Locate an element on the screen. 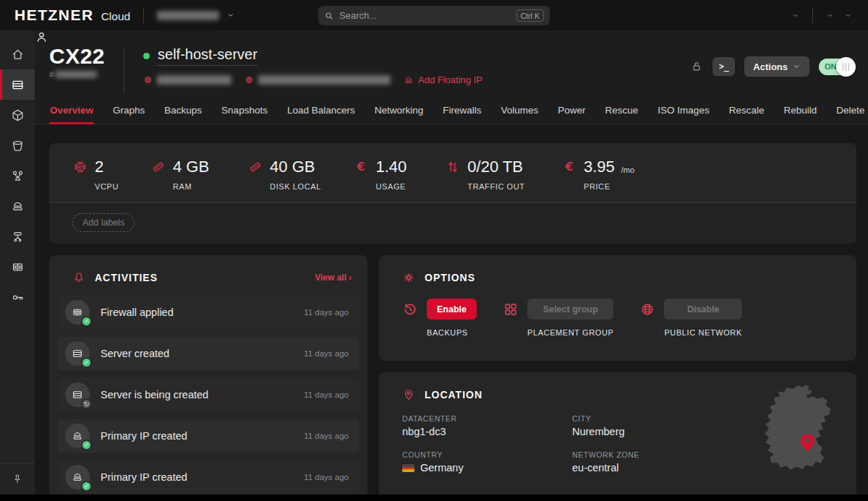  tab: Volumes is located at coordinates (520, 112).